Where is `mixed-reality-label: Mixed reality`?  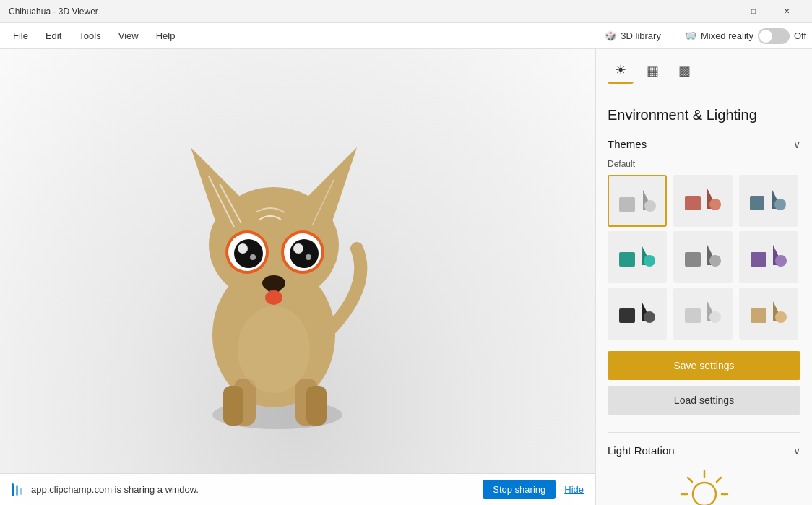
mixed-reality-label: Mixed reality is located at coordinates (727, 36).